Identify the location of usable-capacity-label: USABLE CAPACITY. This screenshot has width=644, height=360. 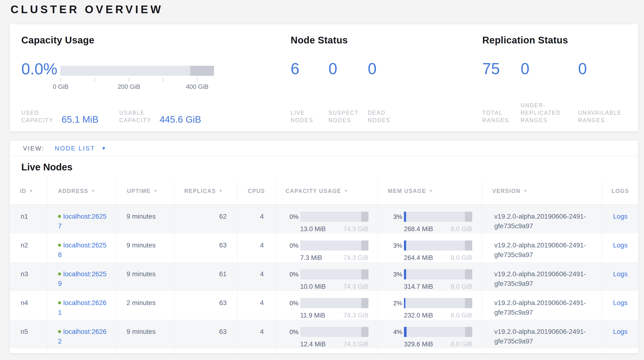
(138, 117).